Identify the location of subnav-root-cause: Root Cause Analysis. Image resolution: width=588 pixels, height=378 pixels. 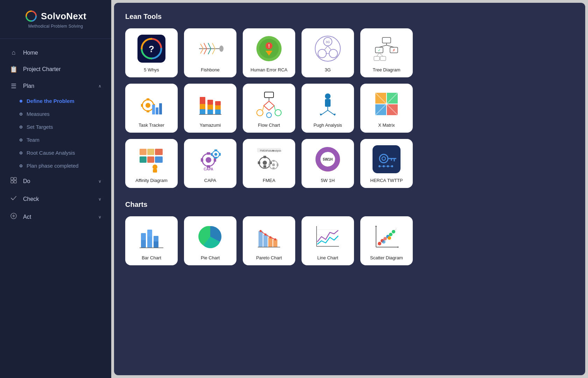
(56, 153).